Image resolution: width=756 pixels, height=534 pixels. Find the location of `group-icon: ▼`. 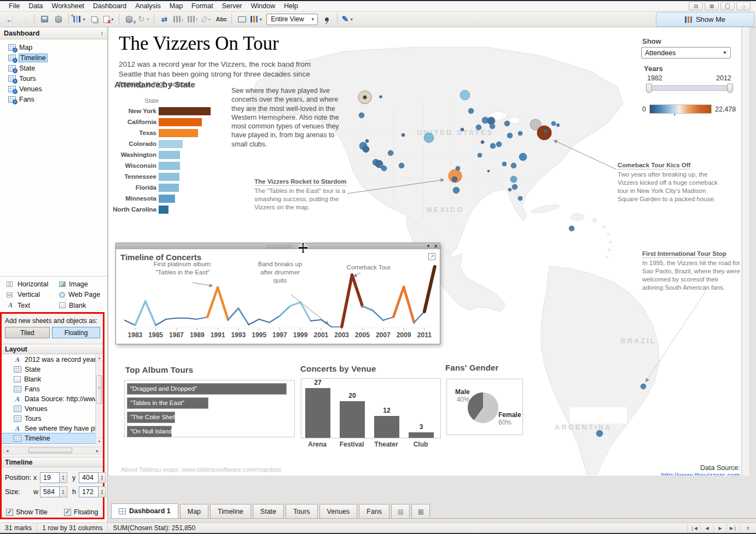

group-icon: ▼ is located at coordinates (207, 19).